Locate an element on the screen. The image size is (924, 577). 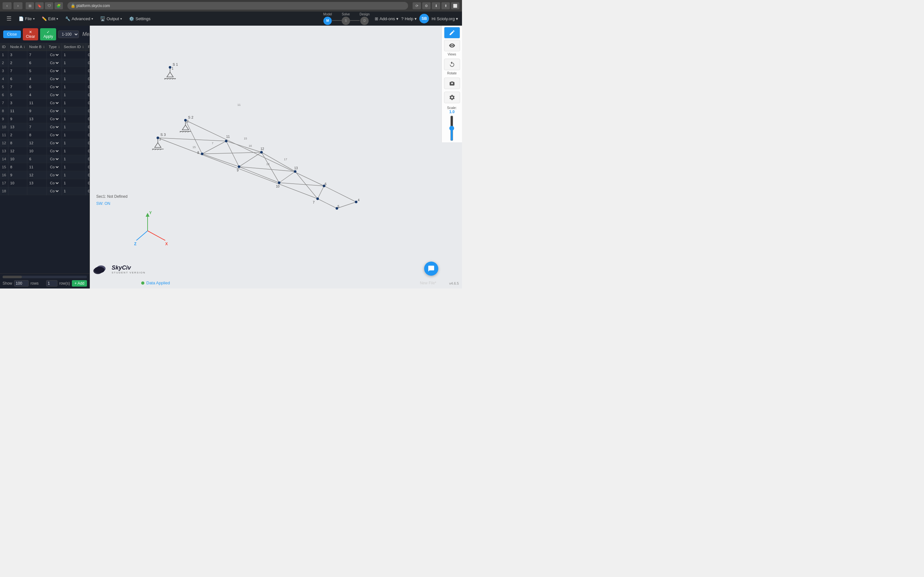
clear-button: ✕ Clear is located at coordinates (31, 34).